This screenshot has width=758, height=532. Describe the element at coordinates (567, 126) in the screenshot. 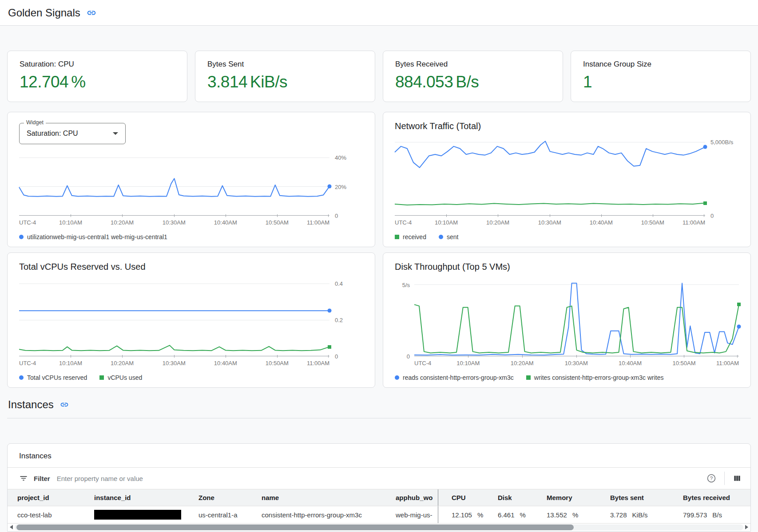

I see `chart-title: Network Traffic (Total)` at that location.